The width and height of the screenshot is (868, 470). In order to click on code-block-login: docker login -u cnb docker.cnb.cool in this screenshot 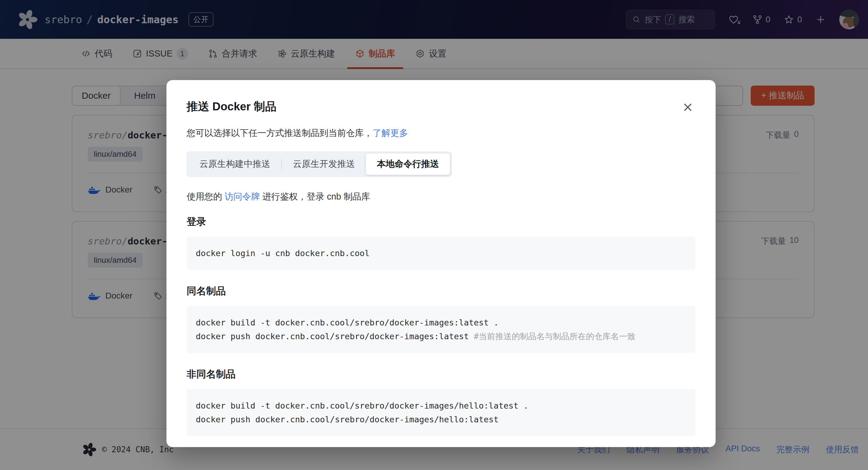, I will do `click(441, 253)`.